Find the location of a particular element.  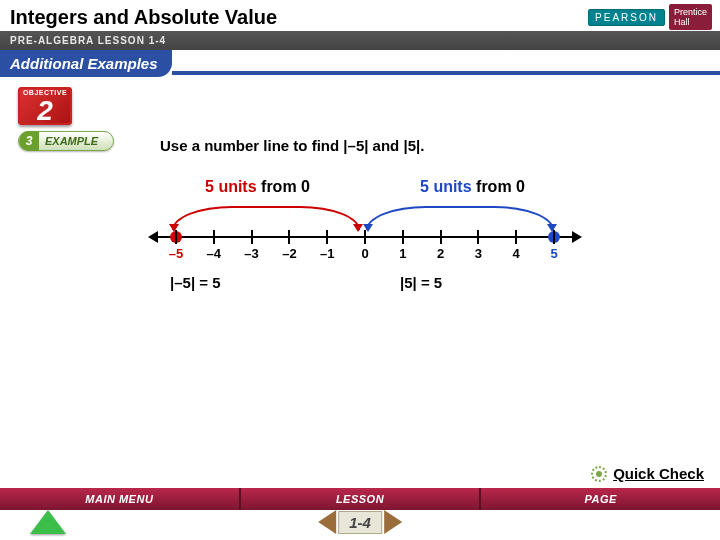

quick-check-icon is located at coordinates (599, 474).